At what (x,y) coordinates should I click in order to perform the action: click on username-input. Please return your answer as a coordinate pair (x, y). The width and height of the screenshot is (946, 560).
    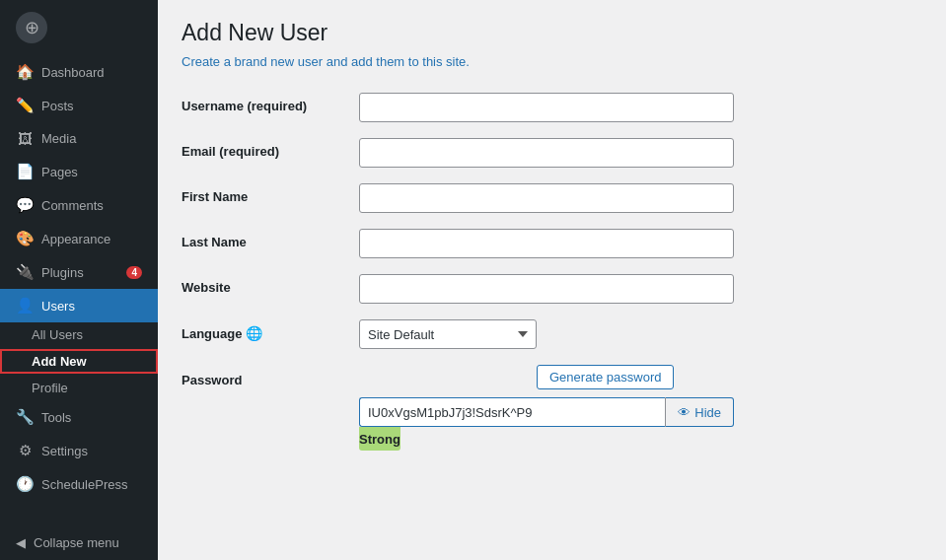
    Looking at the image, I should click on (546, 107).